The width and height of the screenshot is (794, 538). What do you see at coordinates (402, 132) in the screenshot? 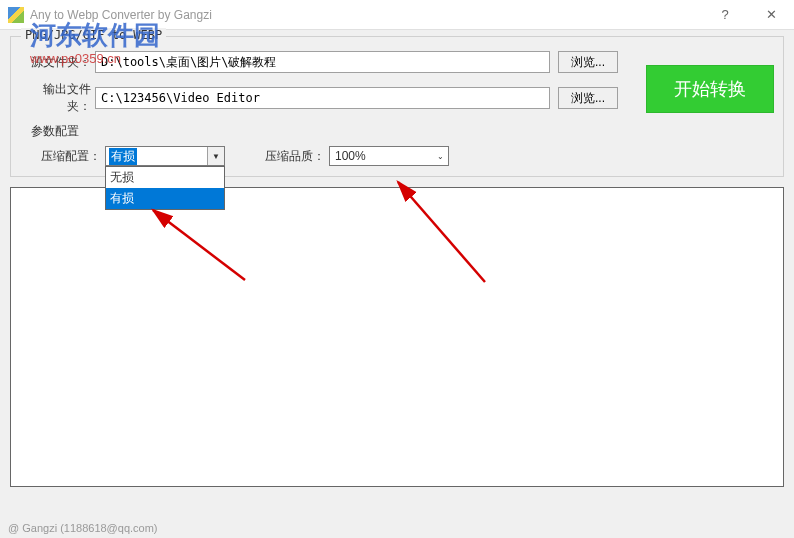
I see `params-section-label: 参数配置` at bounding box center [402, 132].